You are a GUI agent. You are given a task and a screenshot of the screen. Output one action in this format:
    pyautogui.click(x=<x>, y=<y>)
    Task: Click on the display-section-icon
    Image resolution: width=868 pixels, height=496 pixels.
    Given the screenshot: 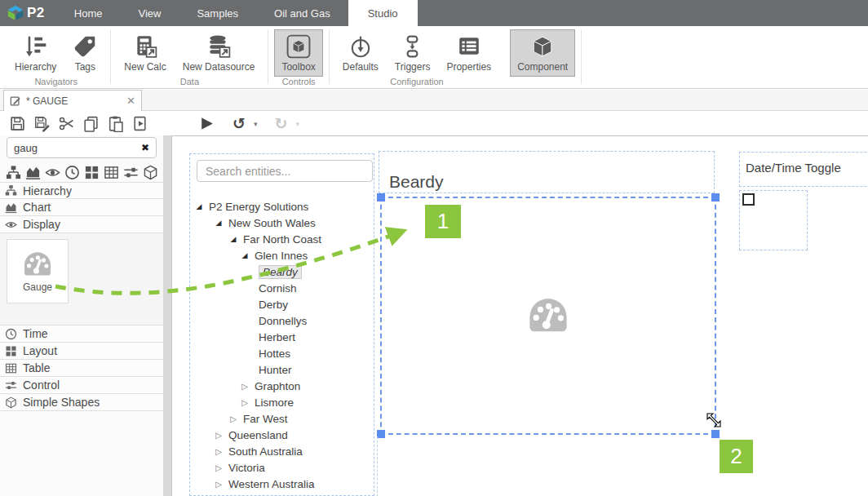 What is the action you would take?
    pyautogui.click(x=11, y=225)
    